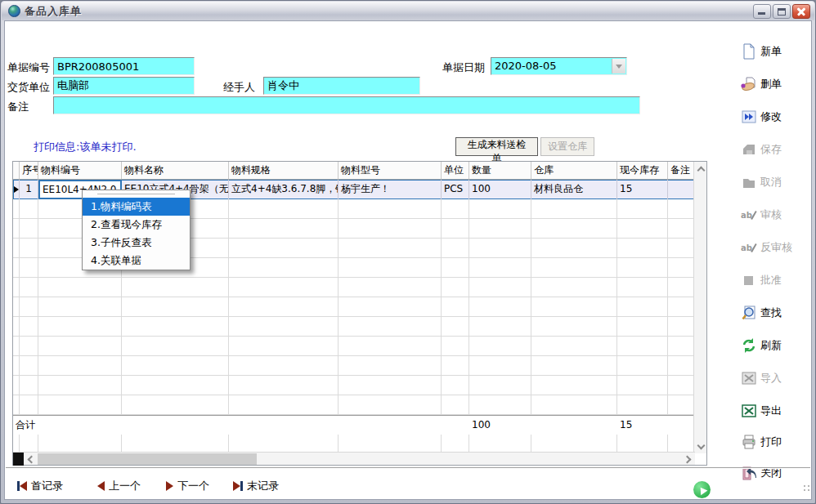  What do you see at coordinates (175, 170) in the screenshot?
I see `grid-header-material-name: 物料名称` at bounding box center [175, 170].